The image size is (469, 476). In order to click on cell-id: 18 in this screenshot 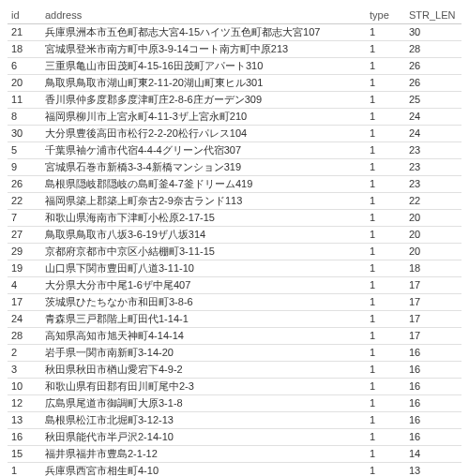, I will do `click(24, 50)`.